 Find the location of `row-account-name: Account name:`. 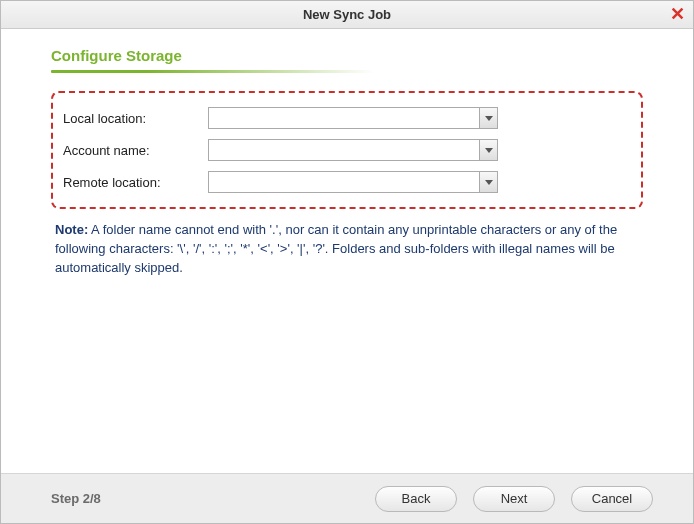

row-account-name: Account name: is located at coordinates (344, 150).